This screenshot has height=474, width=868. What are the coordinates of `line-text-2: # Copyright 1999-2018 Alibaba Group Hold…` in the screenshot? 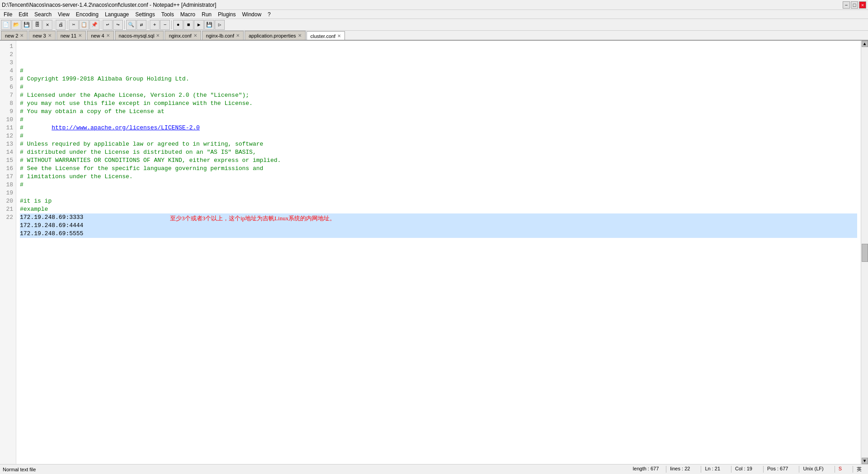 It's located at (104, 79).